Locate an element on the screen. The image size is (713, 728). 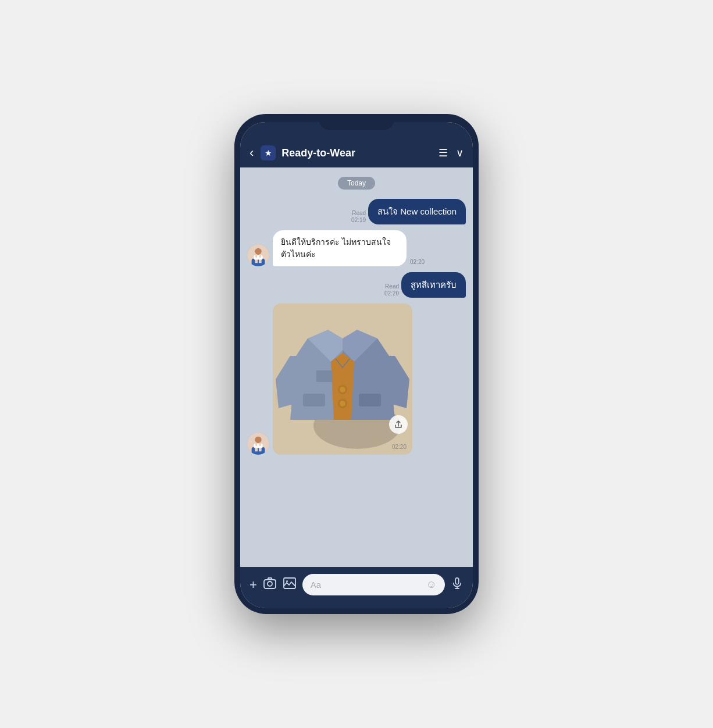
date-label: Today is located at coordinates (356, 183).